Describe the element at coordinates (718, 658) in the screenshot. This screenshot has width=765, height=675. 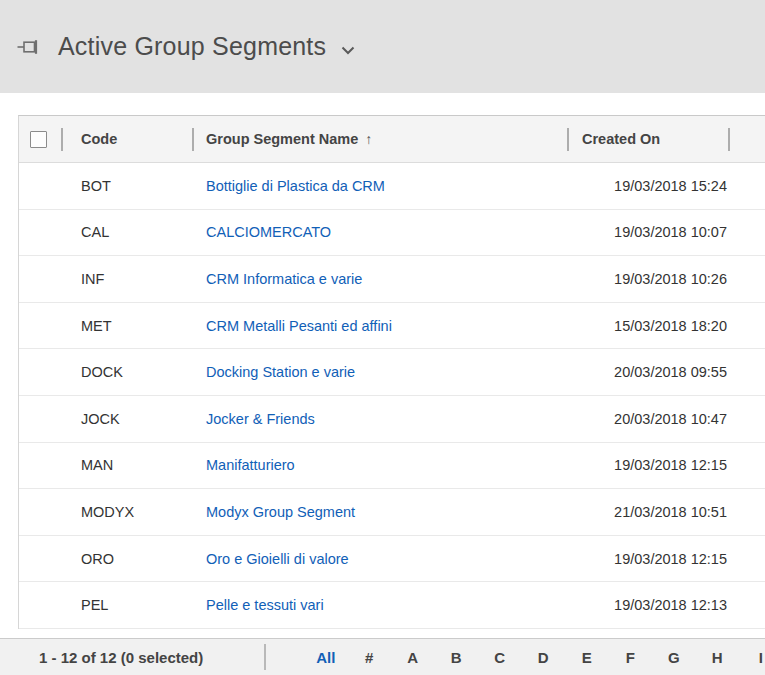
I see `jump-letter: H` at that location.